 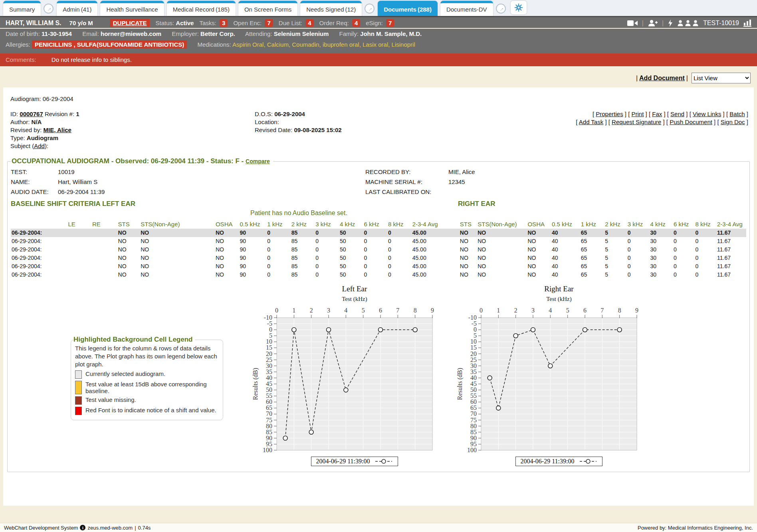 What do you see at coordinates (467, 8) in the screenshot?
I see `tab-documents-dv: Documents-DV` at bounding box center [467, 8].